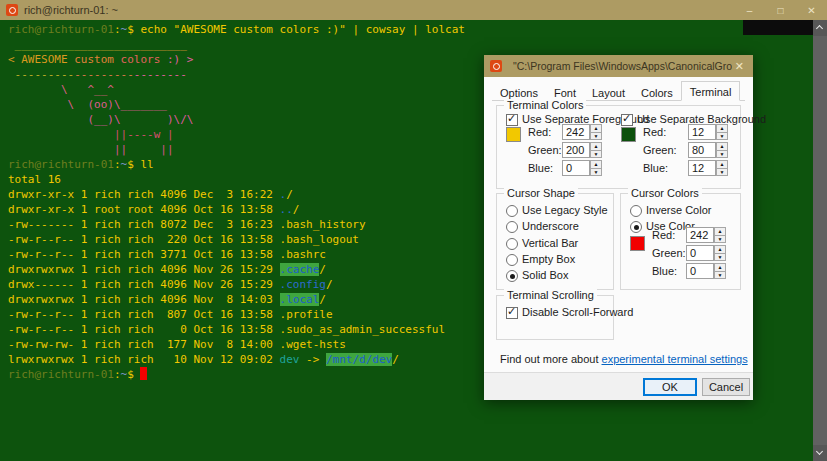  I want to click on radio-empty-box, so click(512, 260).